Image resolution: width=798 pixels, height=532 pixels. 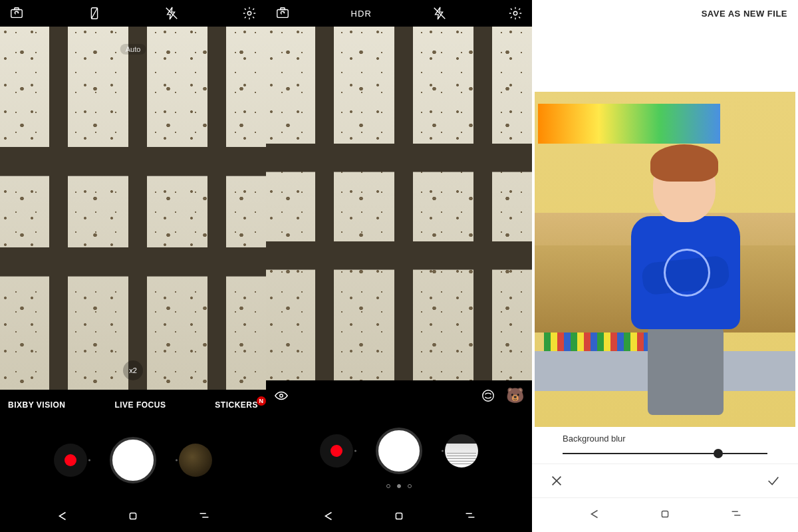 What do you see at coordinates (745, 13) in the screenshot?
I see `save-as-new-file-button: SAVE AS NEW FILE` at bounding box center [745, 13].